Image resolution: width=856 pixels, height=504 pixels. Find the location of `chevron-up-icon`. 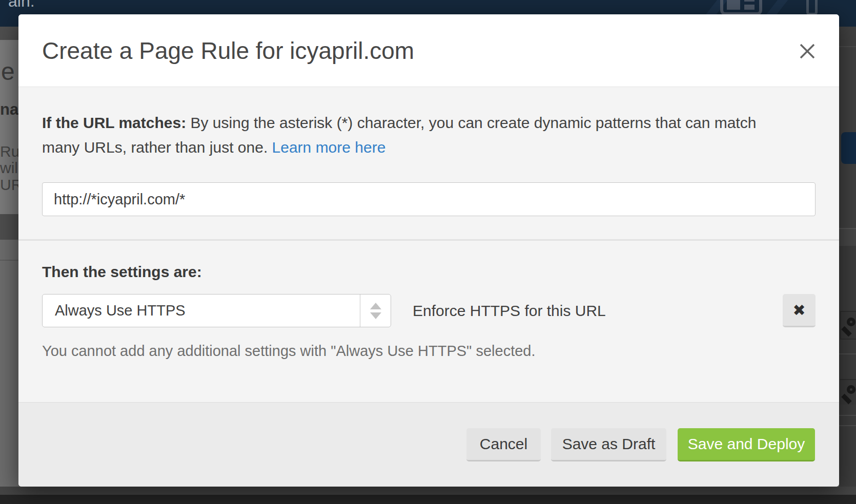

chevron-up-icon is located at coordinates (376, 306).